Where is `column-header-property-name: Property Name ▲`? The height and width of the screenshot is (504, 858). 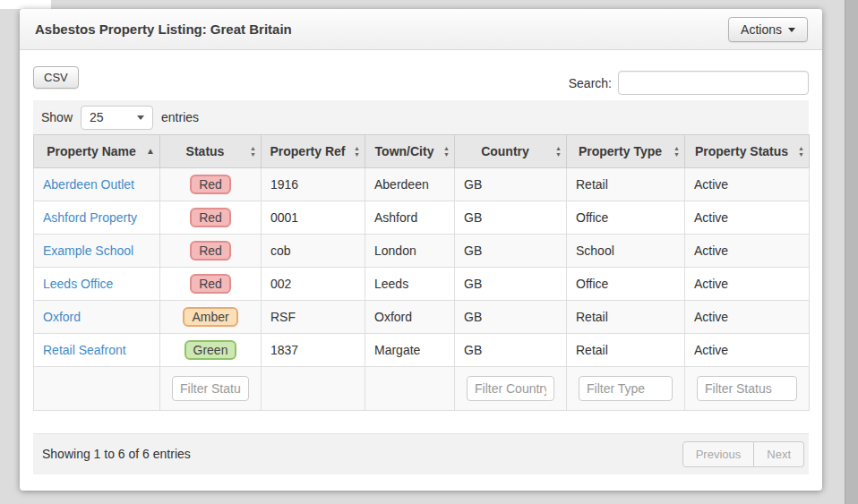
column-header-property-name: Property Name ▲ is located at coordinates (97, 152).